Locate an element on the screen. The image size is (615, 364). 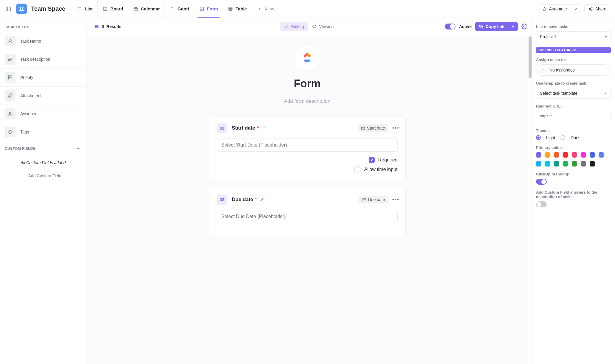
add-cf-desc-label: Add Custom Field answers to the descript… is located at coordinates (574, 195).